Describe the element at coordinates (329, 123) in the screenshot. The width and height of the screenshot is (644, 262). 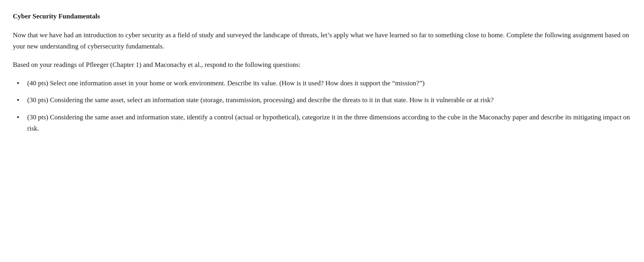
I see `question-3-text: (30 pts) Considering the same asset and …` at that location.